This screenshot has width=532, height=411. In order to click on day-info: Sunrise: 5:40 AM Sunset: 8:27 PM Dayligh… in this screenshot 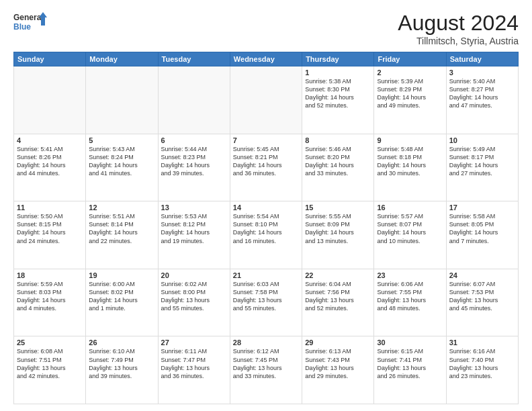, I will do `click(482, 94)`.